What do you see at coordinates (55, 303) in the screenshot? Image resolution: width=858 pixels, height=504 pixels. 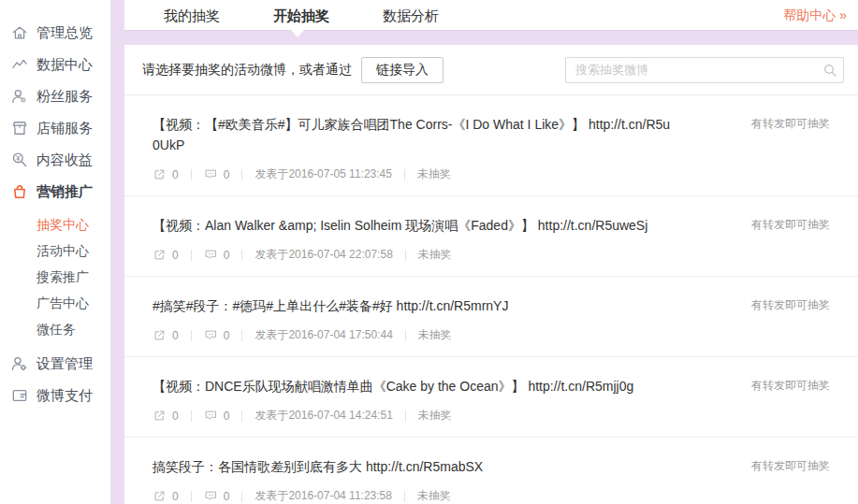 I see `sidebar-subitem-ad-center: 广告中心` at bounding box center [55, 303].